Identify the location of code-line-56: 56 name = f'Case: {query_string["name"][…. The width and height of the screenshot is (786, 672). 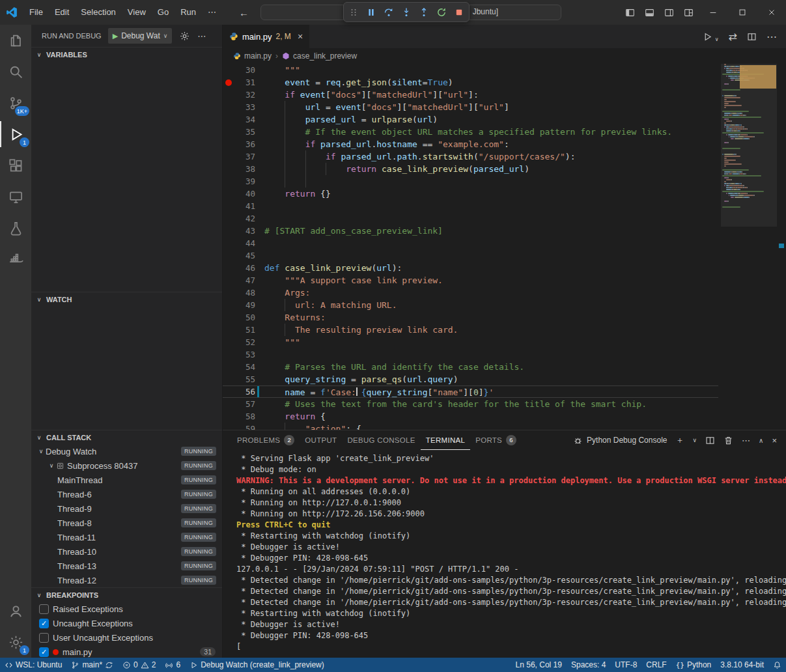
(470, 392).